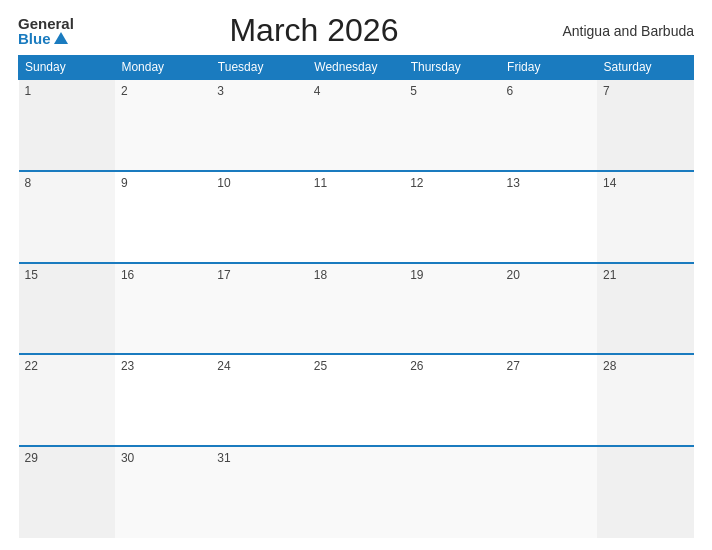 This screenshot has width=712, height=550. I want to click on calendar-day-cell: 7, so click(645, 125).